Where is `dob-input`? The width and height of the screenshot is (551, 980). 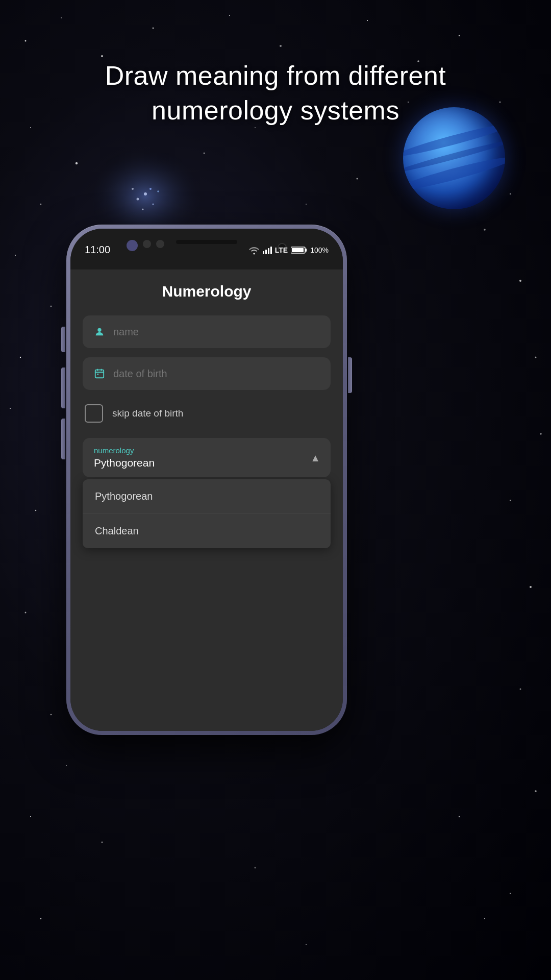
dob-input is located at coordinates (216, 374).